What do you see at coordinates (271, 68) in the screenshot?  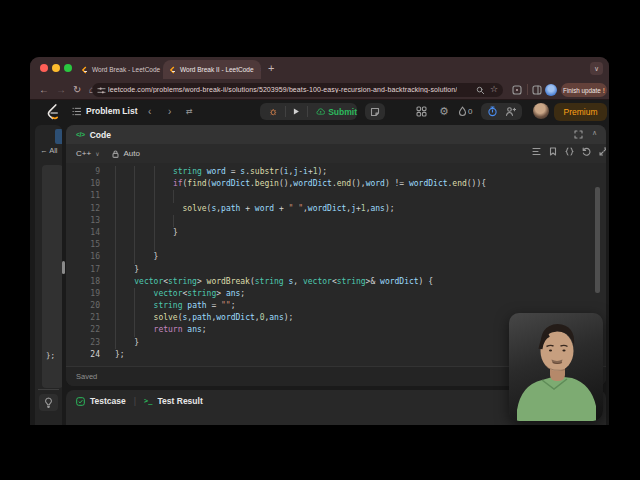 I see `new-tab-button: +` at bounding box center [271, 68].